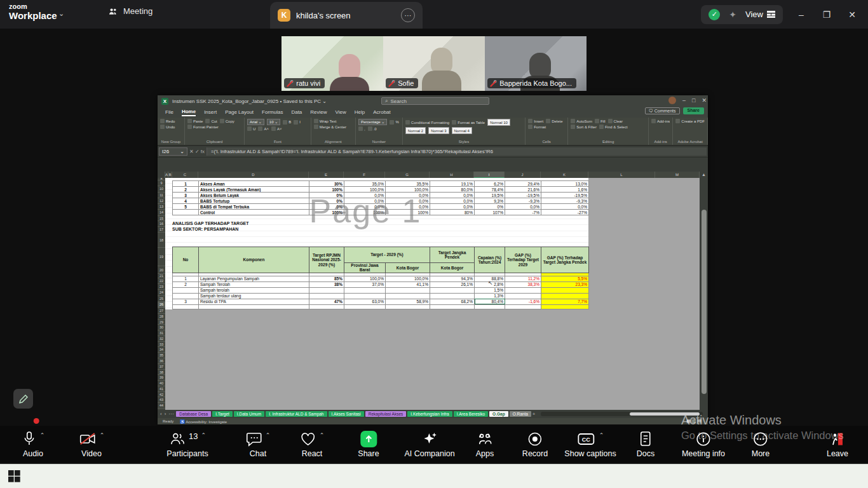 This screenshot has height=488, width=868. Describe the element at coordinates (490, 296) in the screenshot. I see `cell: 1,3%` at that location.